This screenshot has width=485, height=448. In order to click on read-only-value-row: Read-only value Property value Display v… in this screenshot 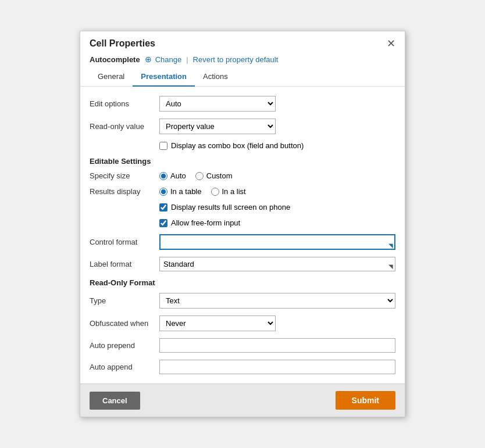, I will do `click(243, 127)`.